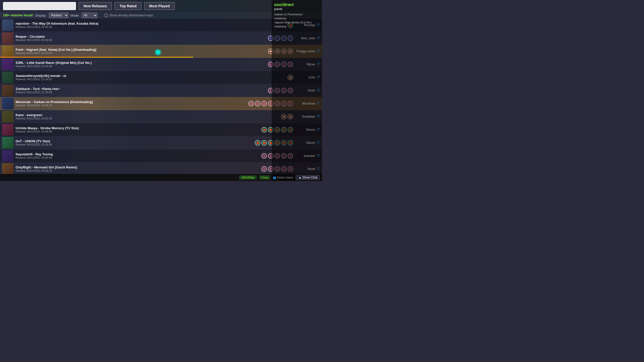  I want to click on display-select: Ranked Loved Qualified, so click(59, 15).